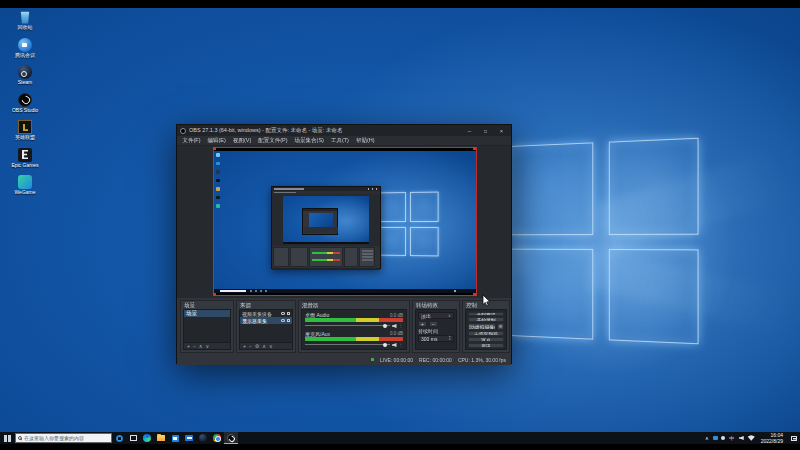 Image resolution: width=800 pixels, height=450 pixels. I want to click on duration-label: 持续时间, so click(436, 331).